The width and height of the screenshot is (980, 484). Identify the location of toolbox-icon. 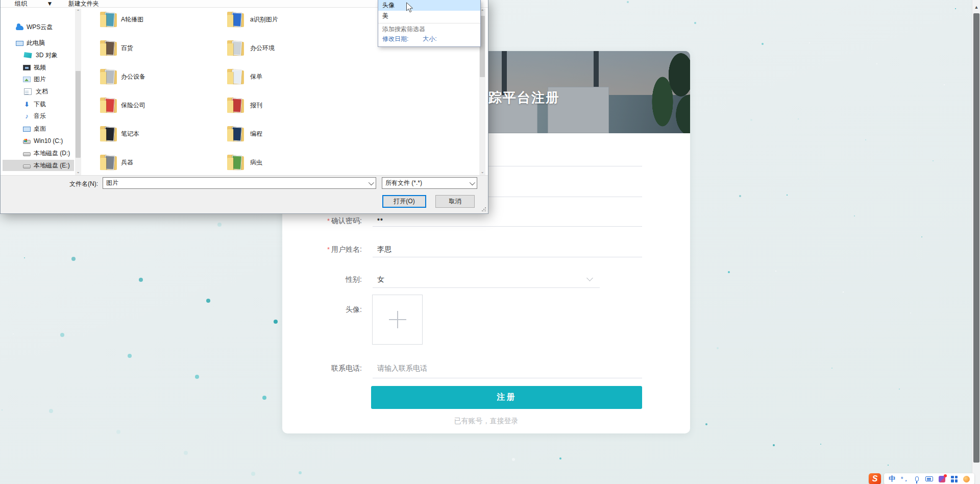
(954, 479).